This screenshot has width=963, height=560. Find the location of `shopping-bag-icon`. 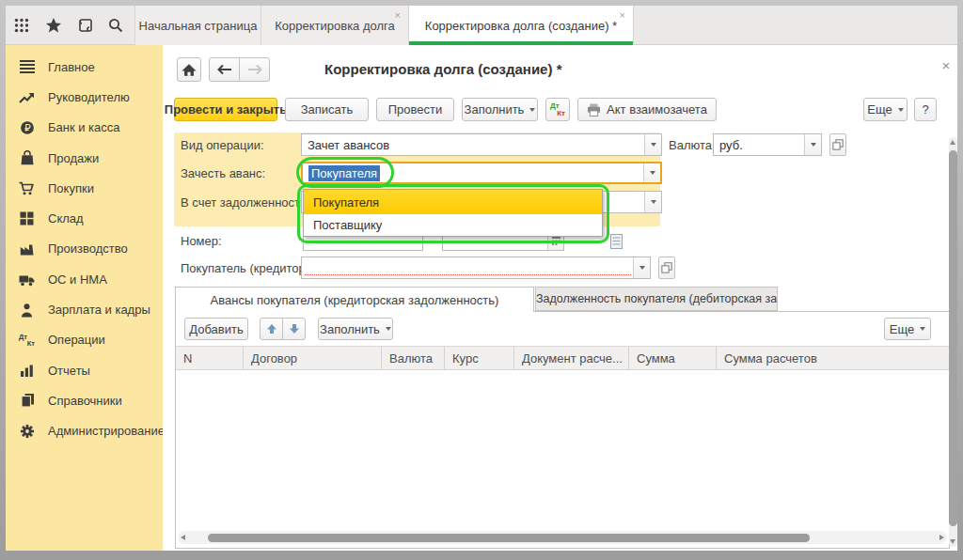

shopping-bag-icon is located at coordinates (26, 158).